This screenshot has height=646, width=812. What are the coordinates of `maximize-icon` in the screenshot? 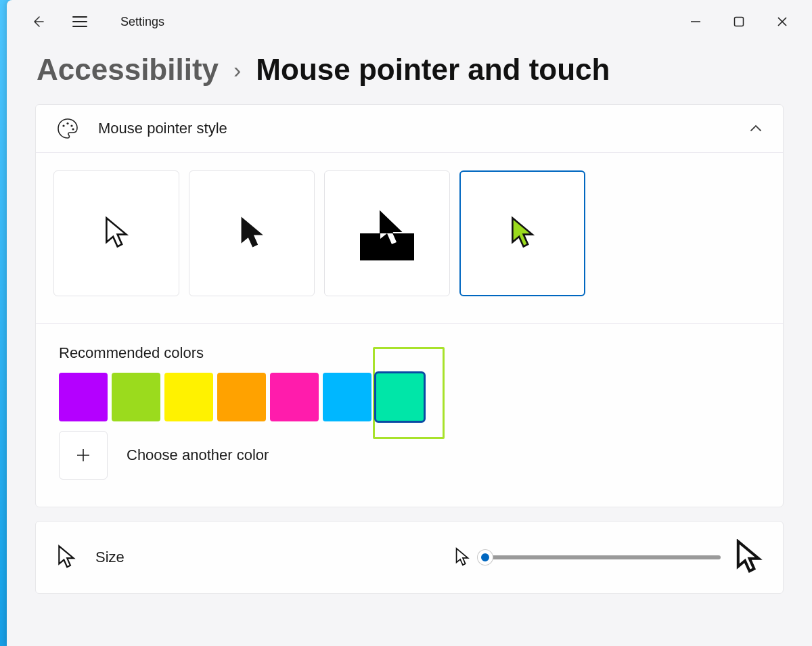 It's located at (739, 22).